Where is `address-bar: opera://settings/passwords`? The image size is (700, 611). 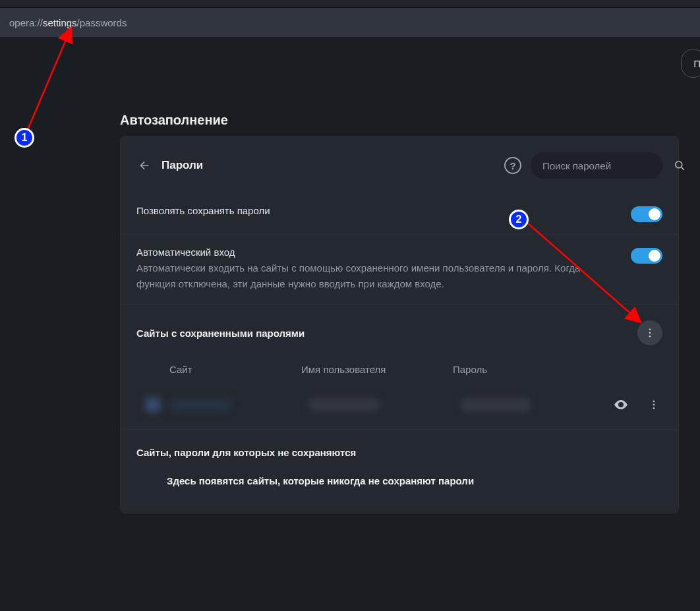
address-bar: opera://settings/passwords is located at coordinates (350, 22).